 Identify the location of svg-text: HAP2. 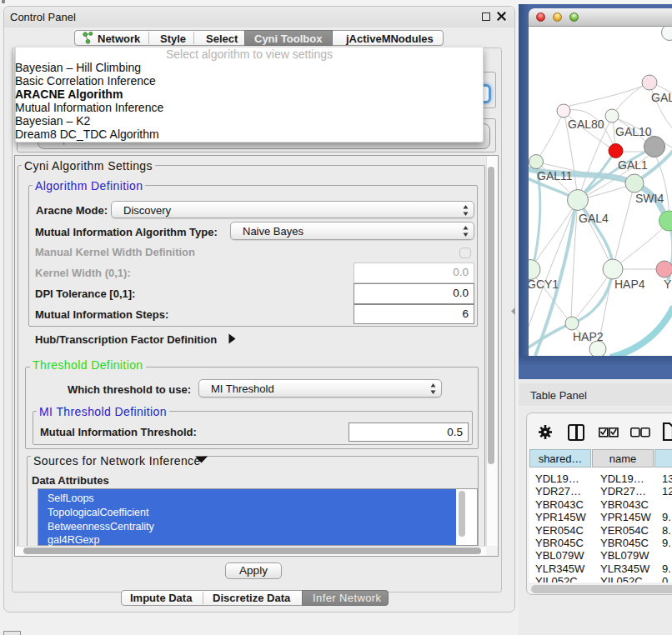
(589, 337).